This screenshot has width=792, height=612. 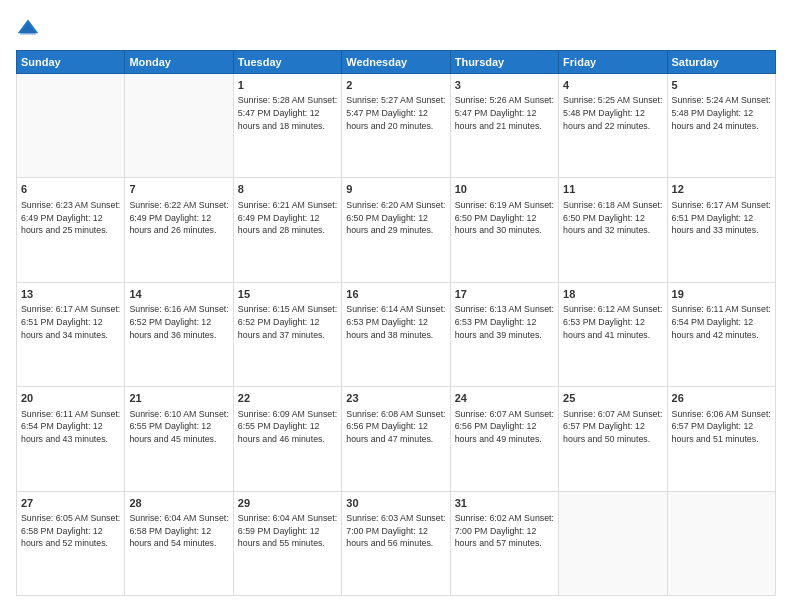 I want to click on calendar-cell: 4Sunrise: 5:25 AM Sunset: 5:48 PM Daylig…, so click(x=613, y=126).